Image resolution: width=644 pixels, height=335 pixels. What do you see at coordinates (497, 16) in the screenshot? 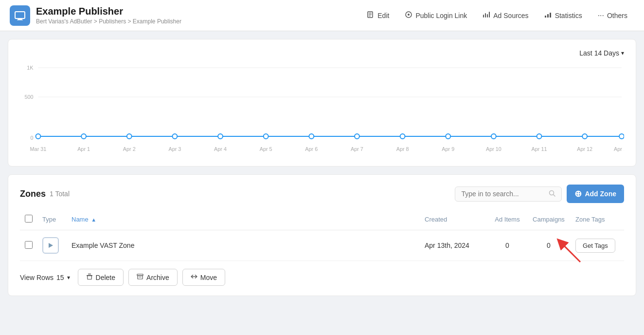
I see `header-nav: Edit Public Login Link Ad So` at bounding box center [497, 16].